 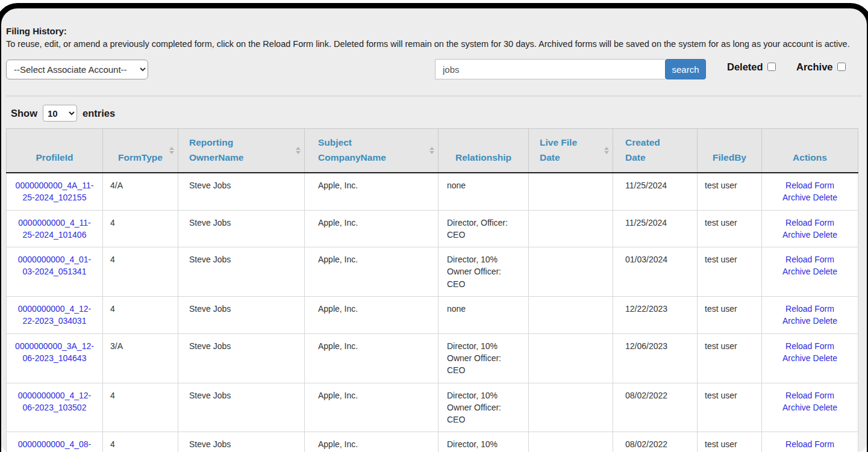 What do you see at coordinates (55, 272) in the screenshot?
I see `cell-profile_id: 0000000000_4_01-03-2024_051341` at bounding box center [55, 272].